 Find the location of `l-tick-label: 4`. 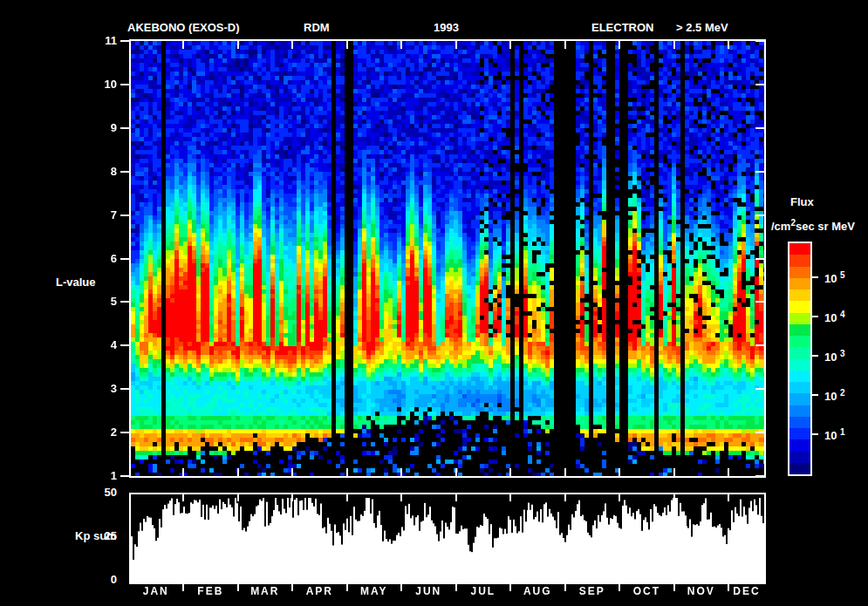

l-tick-label: 4 is located at coordinates (102, 345).